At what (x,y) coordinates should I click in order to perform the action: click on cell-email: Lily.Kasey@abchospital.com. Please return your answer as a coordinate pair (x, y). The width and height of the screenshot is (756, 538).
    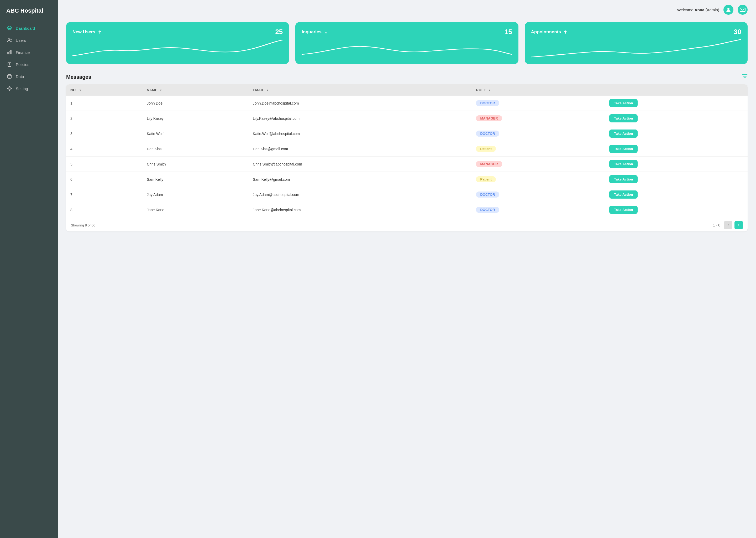
    Looking at the image, I should click on (360, 119).